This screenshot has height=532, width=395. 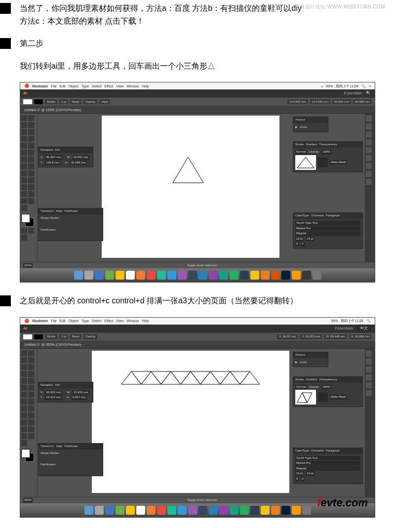 I want to click on pathfinder-tab: Pathfinder, so click(x=71, y=447).